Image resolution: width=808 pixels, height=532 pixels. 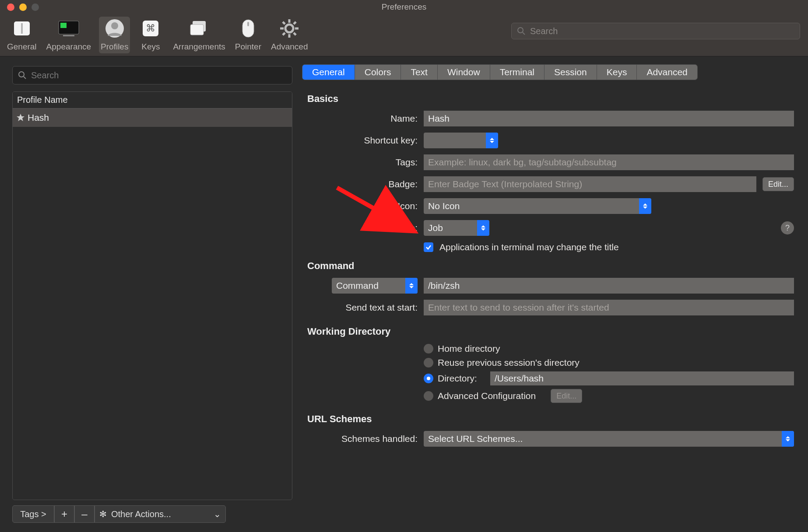 I want to click on toolbar-item-keys: ⌘ Keys, so click(x=151, y=35).